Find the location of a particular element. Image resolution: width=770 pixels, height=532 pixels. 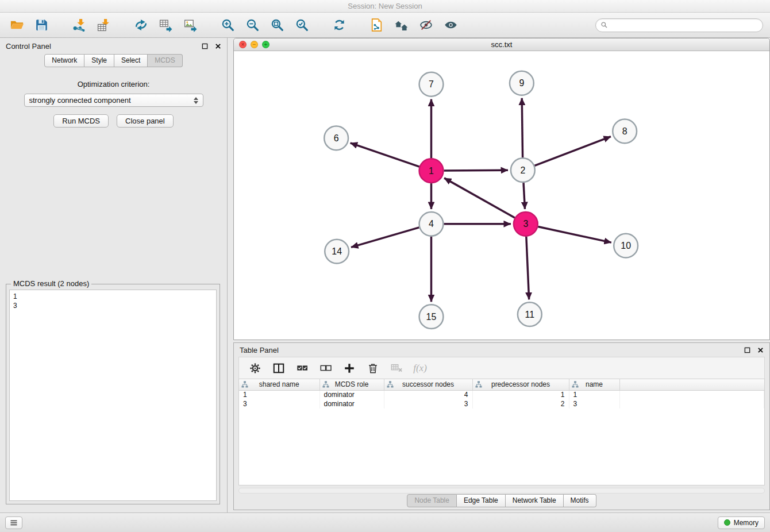

zoom-window-button: + is located at coordinates (265, 45).